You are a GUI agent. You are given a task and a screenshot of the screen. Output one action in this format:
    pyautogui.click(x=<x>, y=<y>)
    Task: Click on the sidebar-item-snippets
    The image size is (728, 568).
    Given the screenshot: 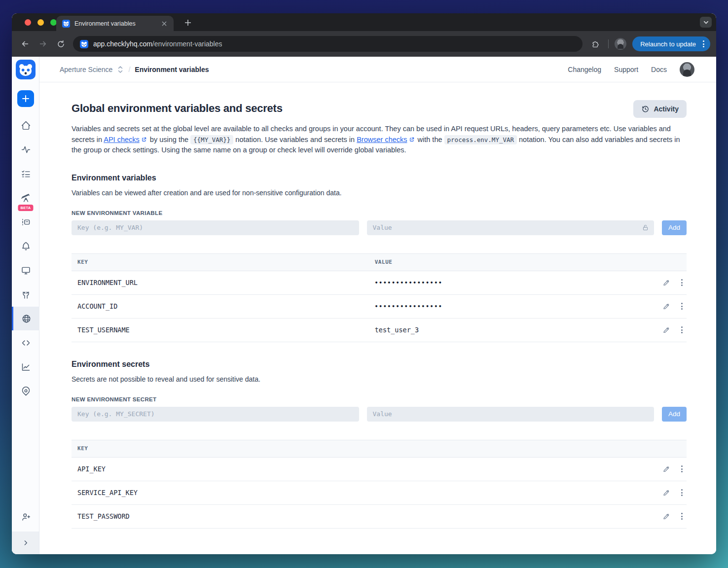 What is the action you would take?
    pyautogui.click(x=26, y=343)
    